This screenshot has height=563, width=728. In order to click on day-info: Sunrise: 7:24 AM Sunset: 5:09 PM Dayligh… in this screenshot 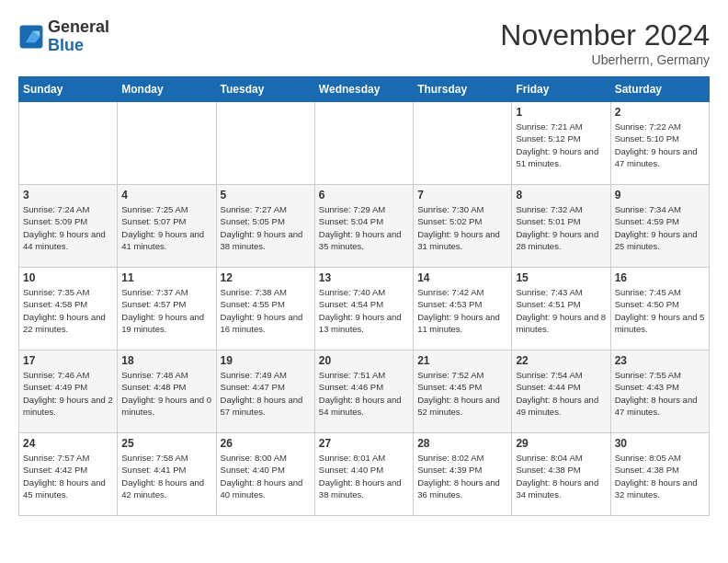, I will do `click(68, 228)`.